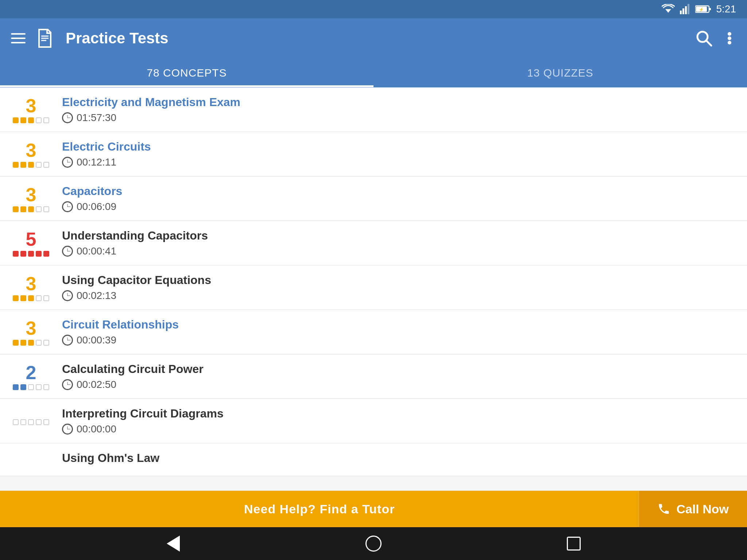 This screenshot has width=747, height=560. I want to click on list-item: 2 Calculating Circuit Power 00:02:50, so click(374, 377).